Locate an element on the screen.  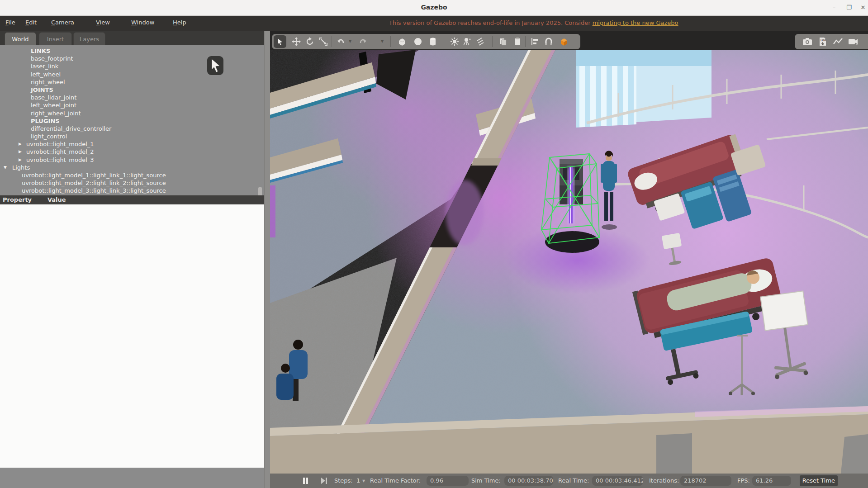
curtain-top-band is located at coordinates (644, 58).